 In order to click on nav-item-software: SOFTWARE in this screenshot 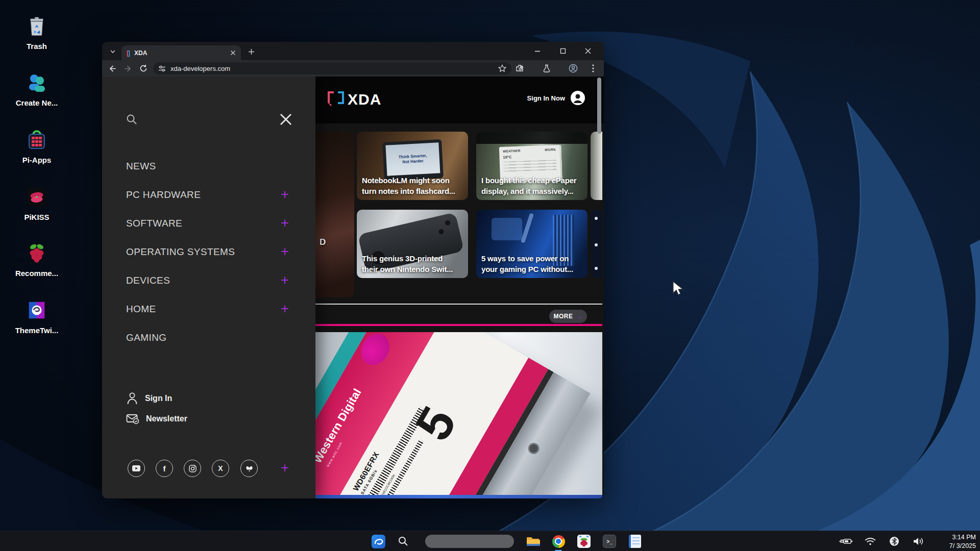, I will do `click(154, 223)`.